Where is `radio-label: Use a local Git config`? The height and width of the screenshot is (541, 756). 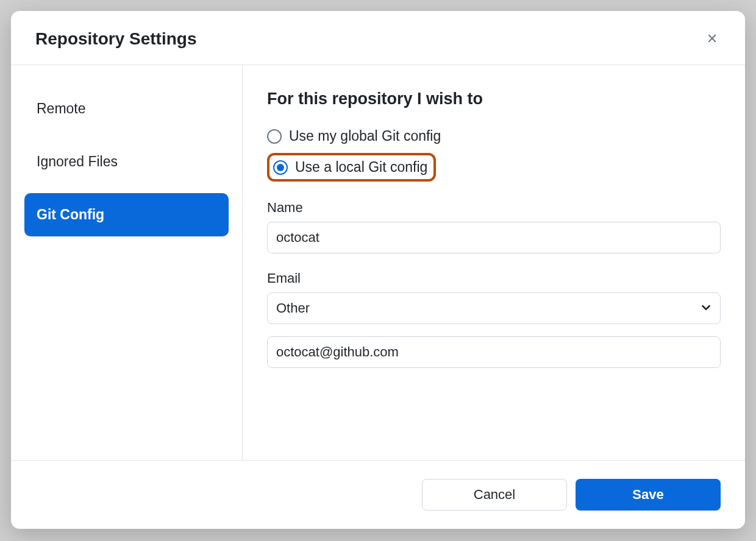
radio-label: Use a local Git config is located at coordinates (361, 167).